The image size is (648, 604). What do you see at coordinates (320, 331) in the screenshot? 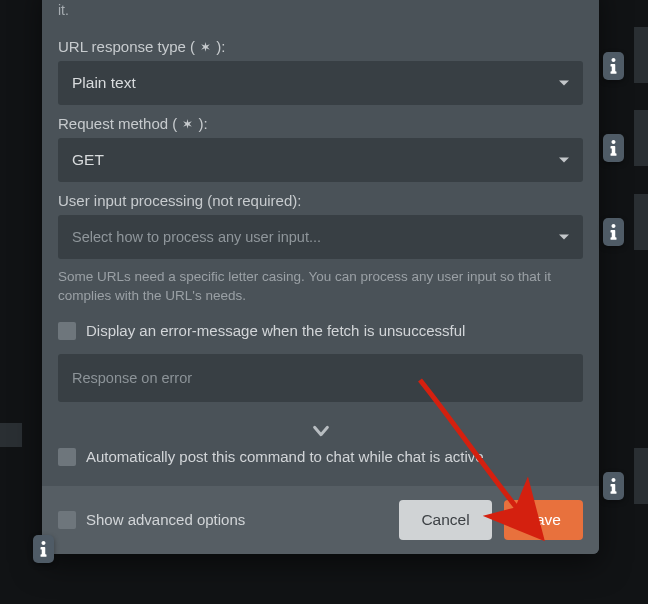
I see `display-error-checkbox-row: Display an error-message when the fetch …` at bounding box center [320, 331].